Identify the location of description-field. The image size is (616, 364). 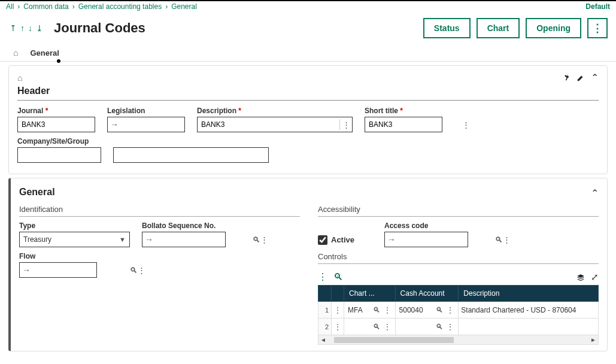
(268, 125).